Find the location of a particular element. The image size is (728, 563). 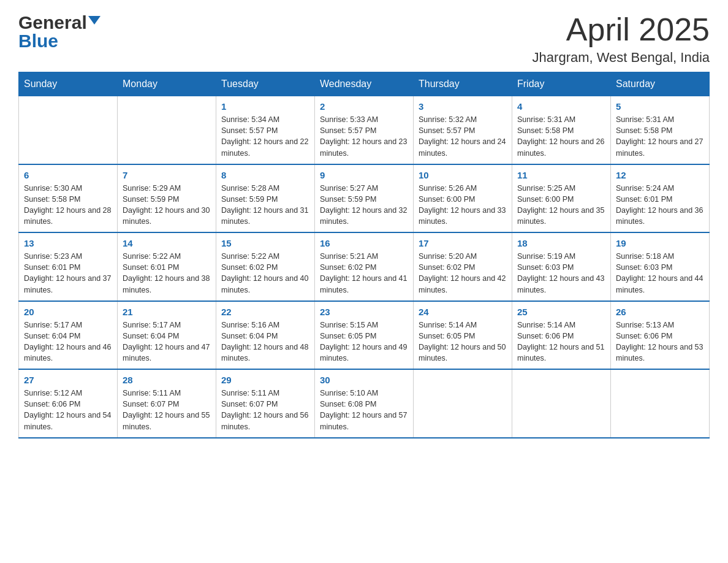

calendar-cell: 22Sunrise: 5:16 AMSunset: 6:04 PMDayligh… is located at coordinates (266, 335).